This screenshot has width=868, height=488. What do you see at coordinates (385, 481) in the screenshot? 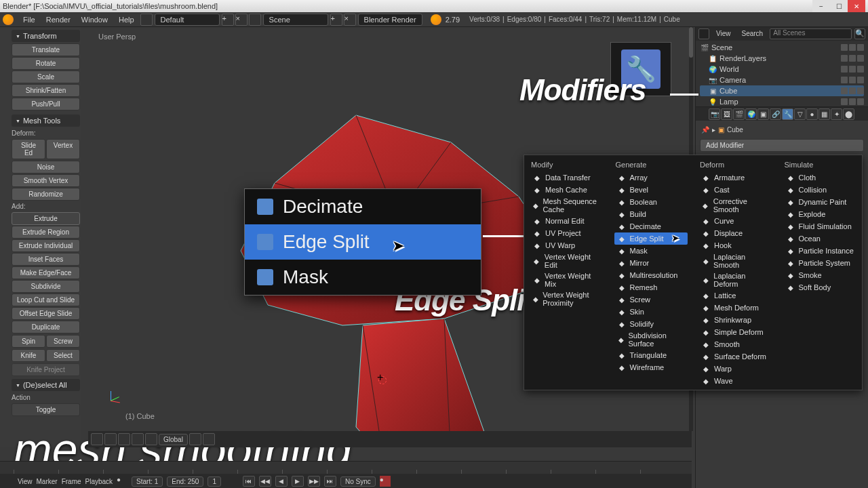
I see `record-icon: ●` at bounding box center [385, 481].